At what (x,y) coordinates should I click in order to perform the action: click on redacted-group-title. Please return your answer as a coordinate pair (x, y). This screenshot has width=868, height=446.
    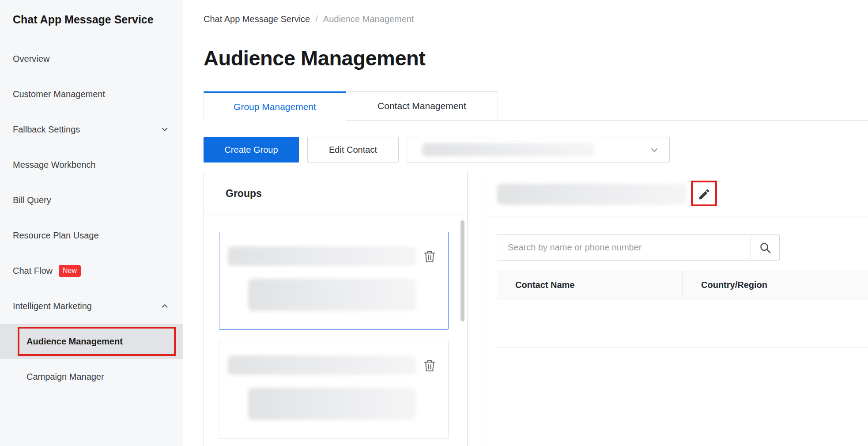
    Looking at the image, I should click on (592, 194).